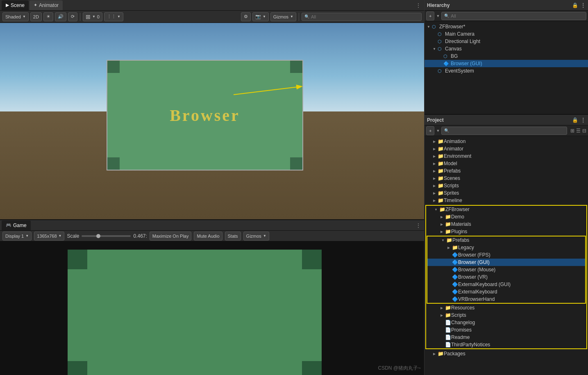  I want to click on project-lock-icon: 🔒, so click(575, 120).